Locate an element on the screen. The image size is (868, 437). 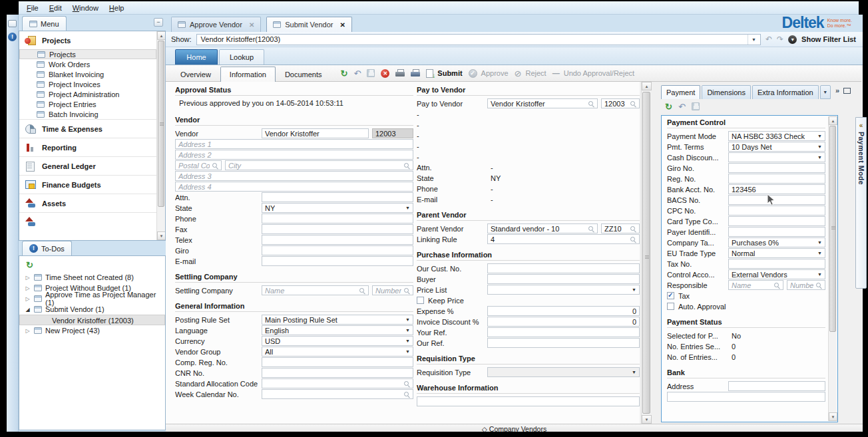
refresh-icon: ↻ is located at coordinates (668, 106).